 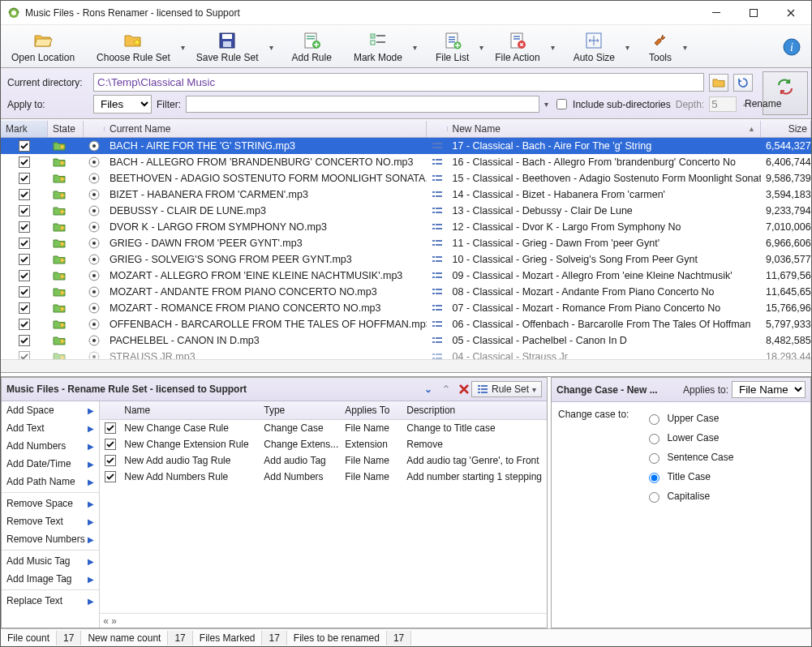 I want to click on file-row: MOZART - ROMANCE FROM PIANO CONCERTO NO.…, so click(x=406, y=308).